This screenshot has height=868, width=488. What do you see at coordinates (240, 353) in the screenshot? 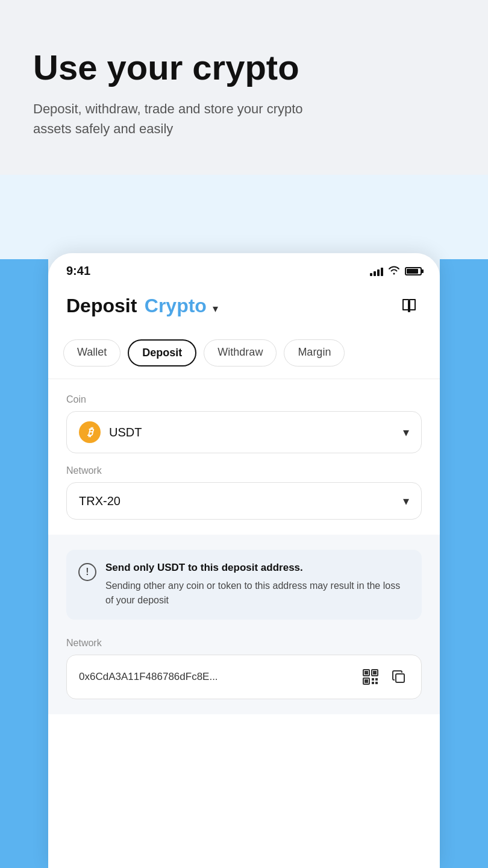
I see `tab-withdraw: Withdraw` at bounding box center [240, 353].